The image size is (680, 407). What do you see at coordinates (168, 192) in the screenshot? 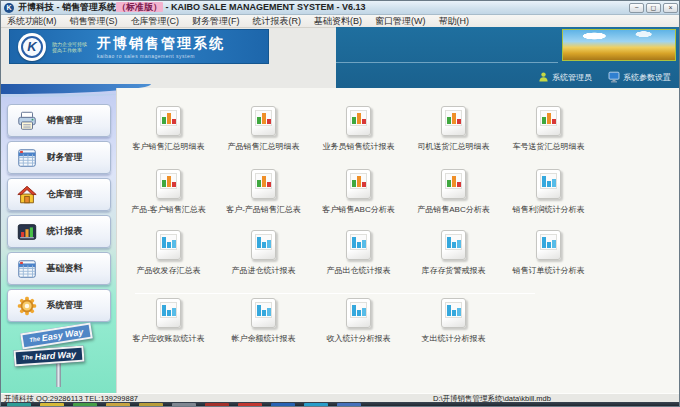
I see `report-item: 产品-客户销售汇总表` at bounding box center [168, 192].